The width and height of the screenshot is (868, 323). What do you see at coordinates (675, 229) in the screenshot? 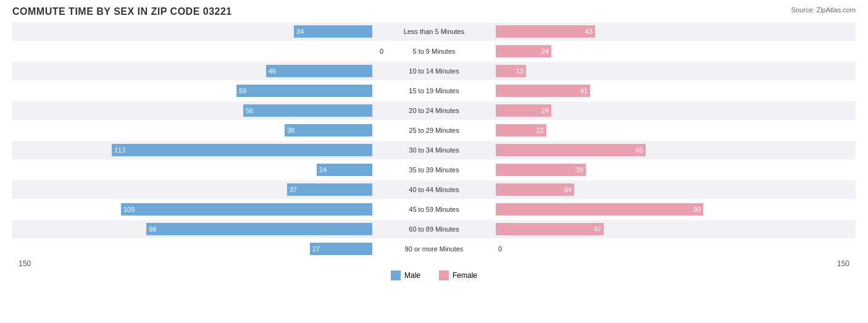
I see `right-section: 47` at bounding box center [675, 229].